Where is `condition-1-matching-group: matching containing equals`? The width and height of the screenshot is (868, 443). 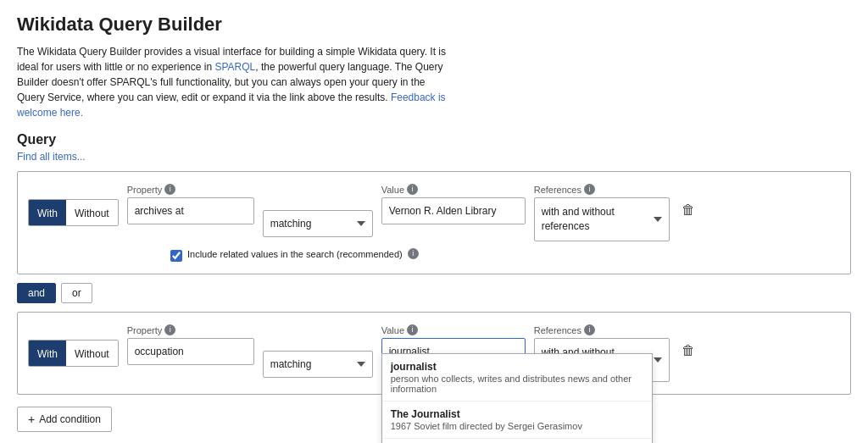 condition-1-matching-group: matching containing equals is located at coordinates (318, 217).